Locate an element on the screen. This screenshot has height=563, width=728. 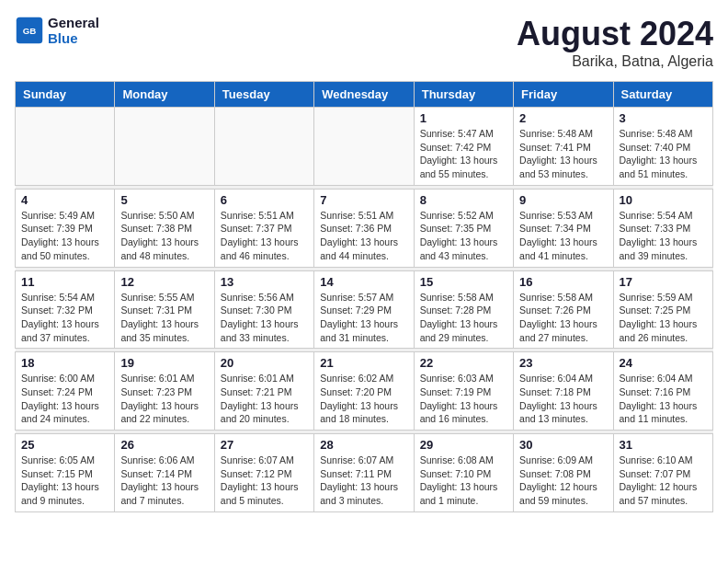
calendar-cell: 22Sunrise: 6:03 AM Sunset: 7:19 PM Dayli… is located at coordinates (463, 392).